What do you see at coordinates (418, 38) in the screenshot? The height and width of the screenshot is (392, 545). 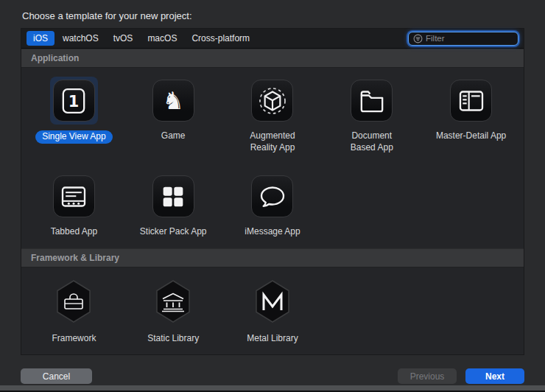 I see `filter-circle-icon` at bounding box center [418, 38].